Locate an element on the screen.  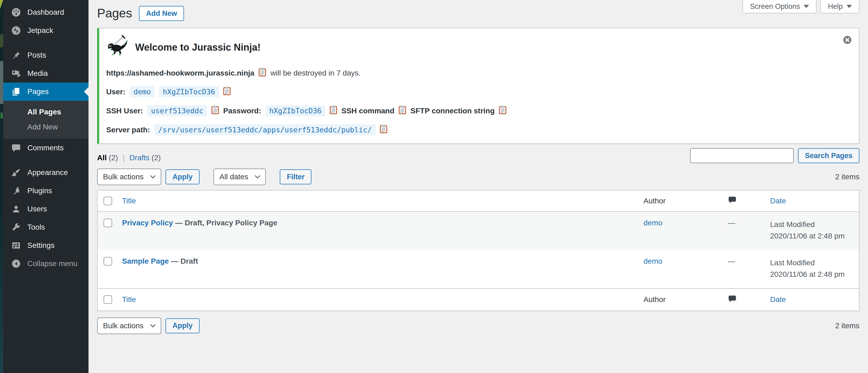
sidebar-item-plugins: Plugins is located at coordinates (46, 191).